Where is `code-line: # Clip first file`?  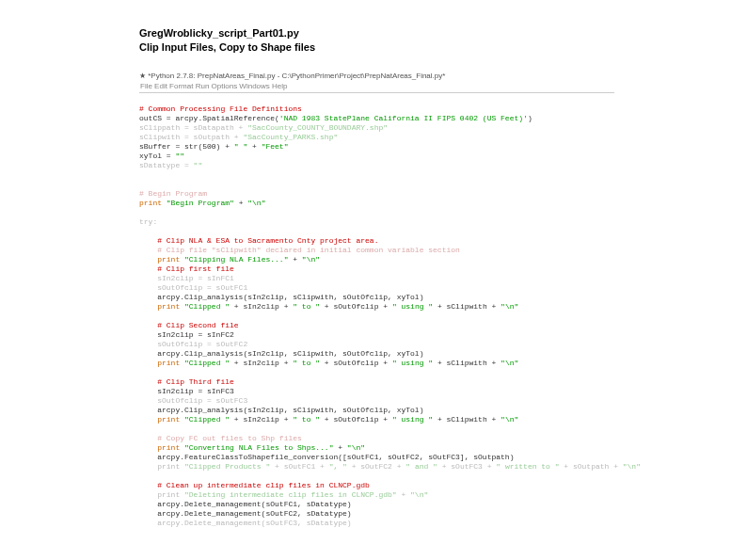 code-line: # Clip first file is located at coordinates (186, 269).